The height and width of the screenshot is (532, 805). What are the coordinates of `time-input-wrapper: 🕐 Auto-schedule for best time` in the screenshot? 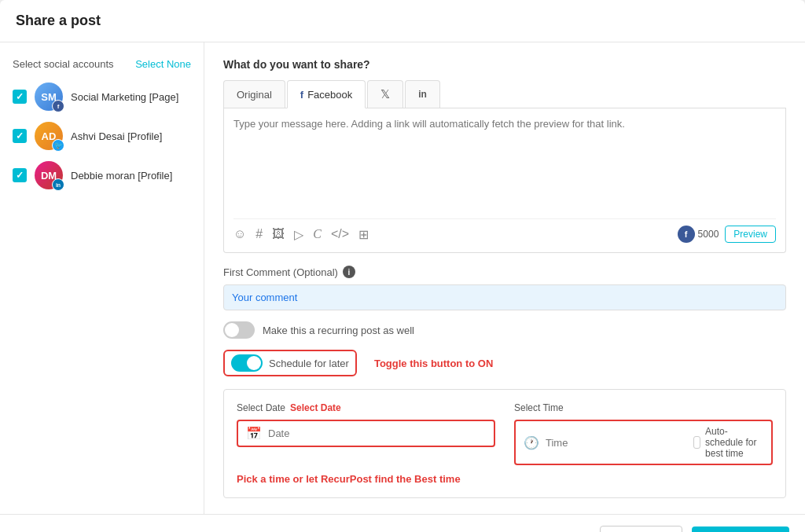 It's located at (643, 442).